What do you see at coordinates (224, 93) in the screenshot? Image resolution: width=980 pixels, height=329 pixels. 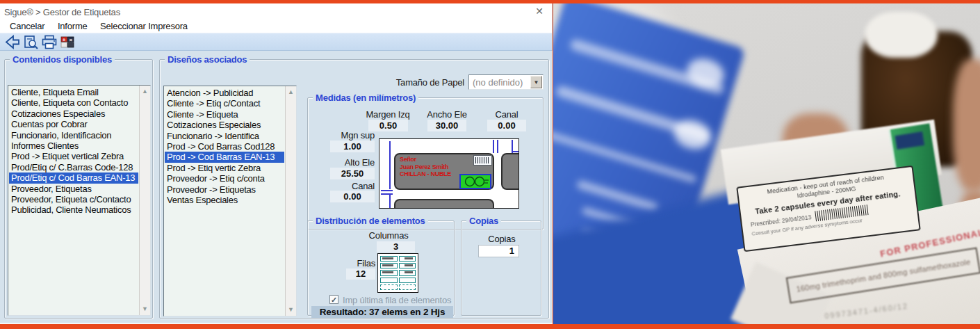 I see `list-item: Atencion -> Publicidad` at bounding box center [224, 93].